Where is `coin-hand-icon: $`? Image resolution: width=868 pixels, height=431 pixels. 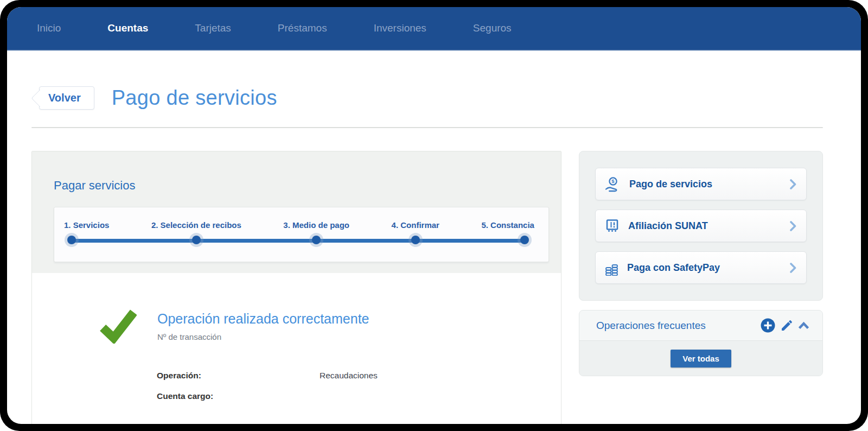 coin-hand-icon: $ is located at coordinates (613, 185).